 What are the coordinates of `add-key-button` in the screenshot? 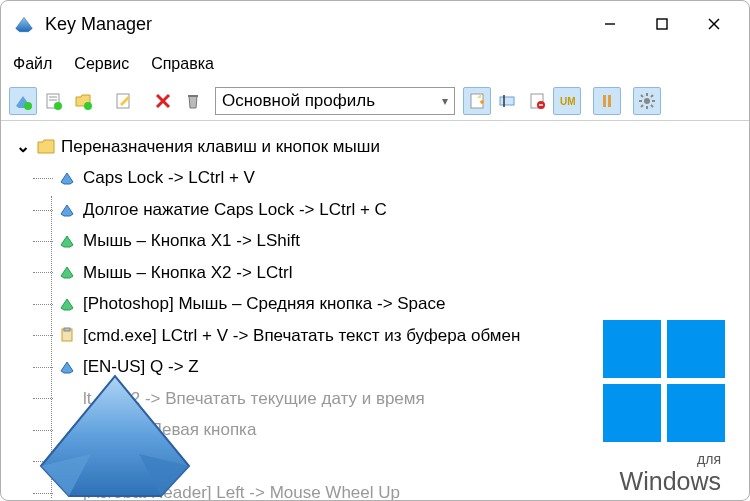 It's located at (23, 101).